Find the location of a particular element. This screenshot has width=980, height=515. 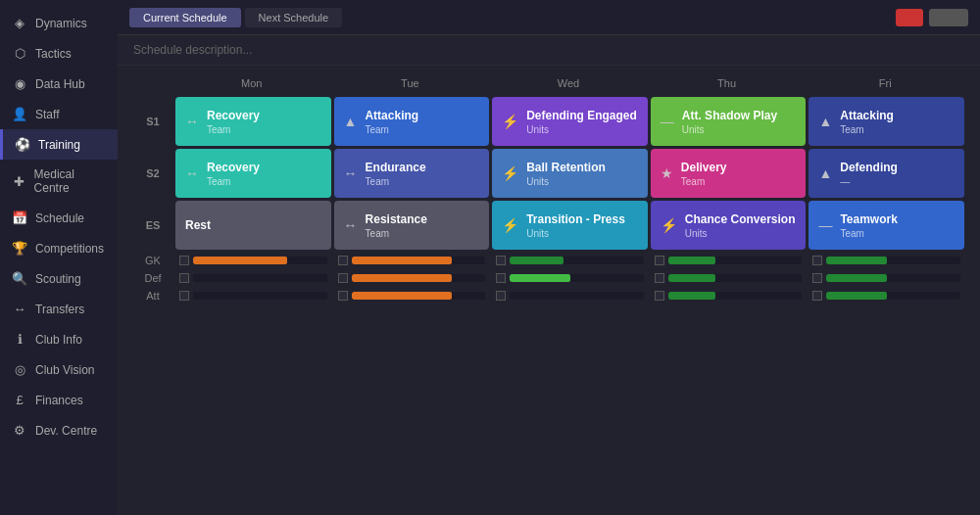

sidebar-label-club-vision: Club Vision is located at coordinates (65, 370).